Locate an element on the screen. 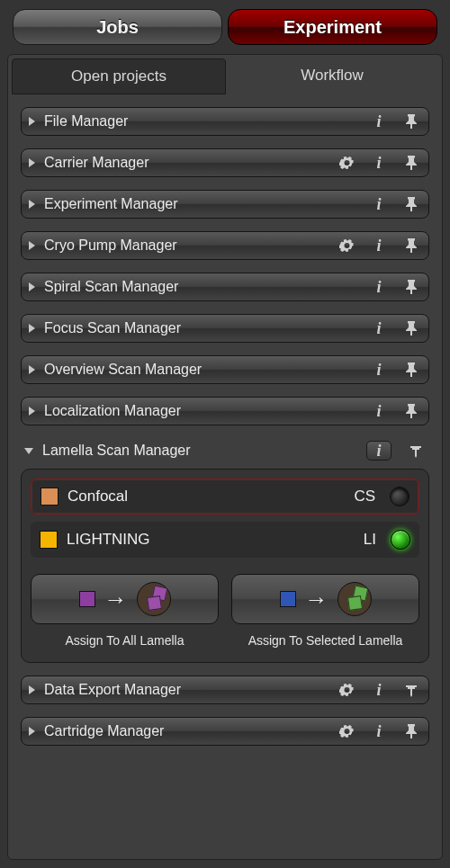 This screenshot has height=868, width=450. tab-experiment-label: Experiment is located at coordinates (333, 27).